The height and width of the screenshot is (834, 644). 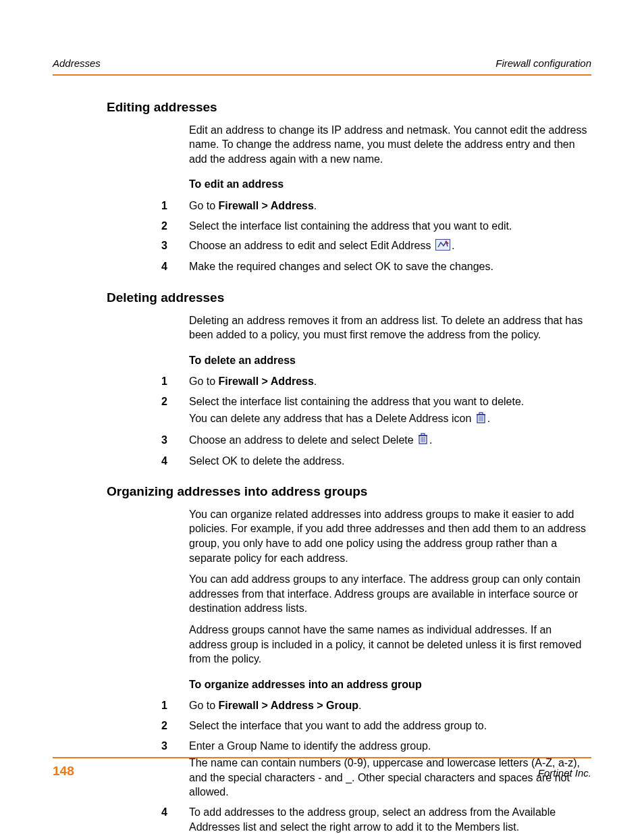 What do you see at coordinates (390, 820) in the screenshot?
I see `step-text: To add addresses to the address group, s…` at bounding box center [390, 820].